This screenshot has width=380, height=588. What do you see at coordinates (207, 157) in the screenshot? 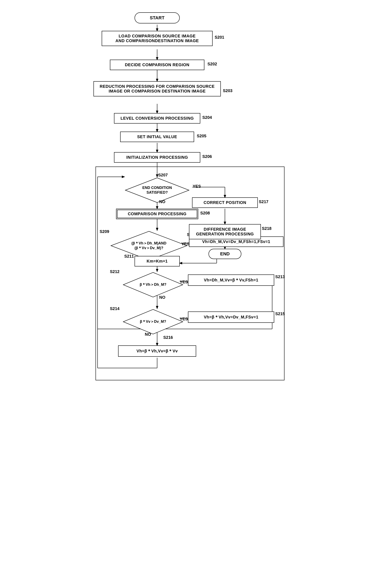
I see `s206-label: S206` at bounding box center [207, 157].